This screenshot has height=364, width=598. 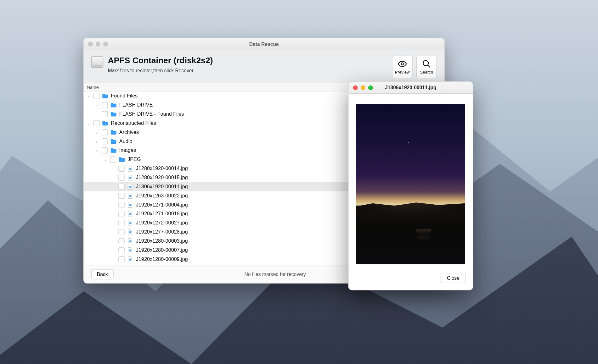 I want to click on window-title: Data Rescue, so click(x=264, y=44).